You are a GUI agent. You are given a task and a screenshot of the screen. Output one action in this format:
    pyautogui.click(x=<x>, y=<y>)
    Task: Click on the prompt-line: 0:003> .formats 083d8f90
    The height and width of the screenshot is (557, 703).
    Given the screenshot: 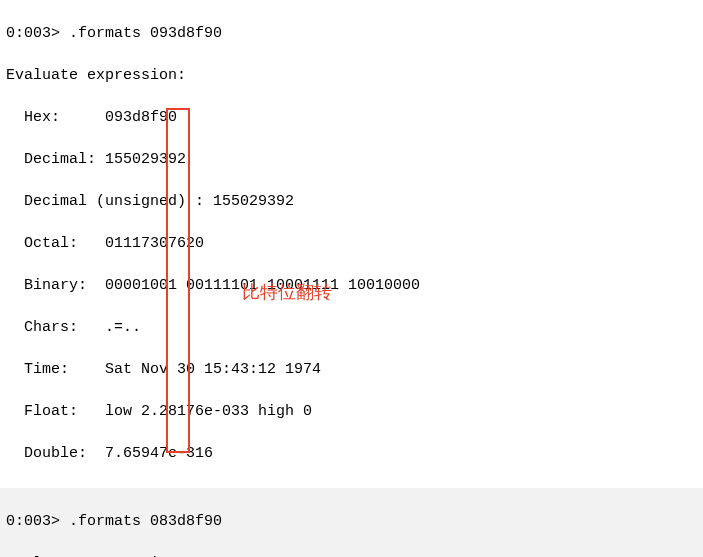 What is the action you would take?
    pyautogui.click(x=352, y=522)
    